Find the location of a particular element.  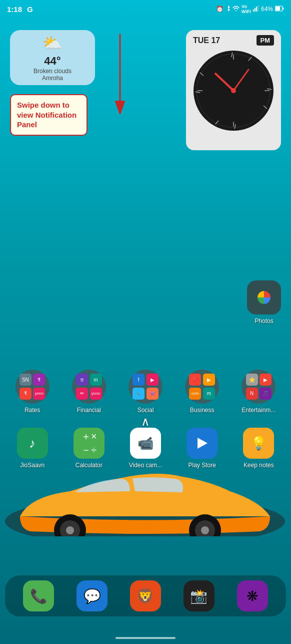

home-indicator is located at coordinates (146, 638).